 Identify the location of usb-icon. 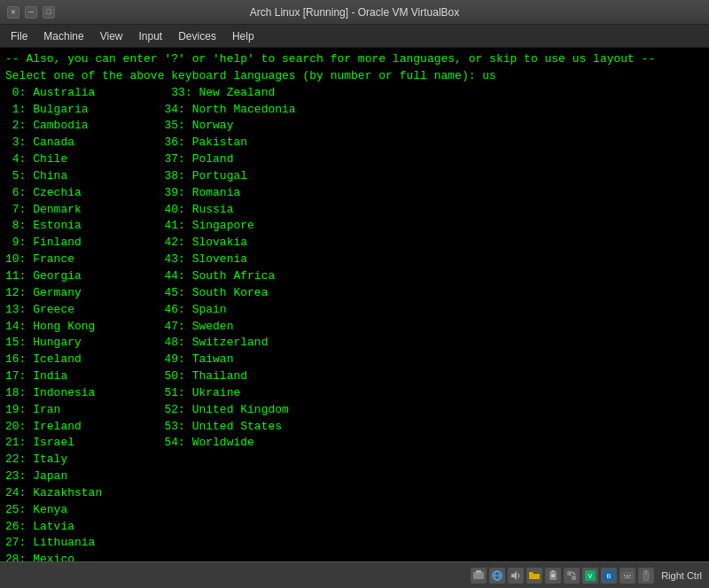
(479, 576).